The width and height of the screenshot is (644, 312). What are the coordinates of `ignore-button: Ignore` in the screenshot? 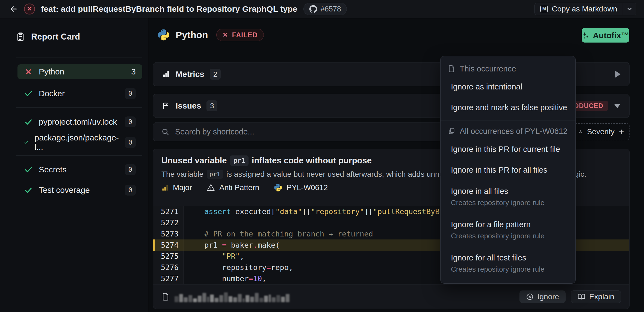 It's located at (542, 297).